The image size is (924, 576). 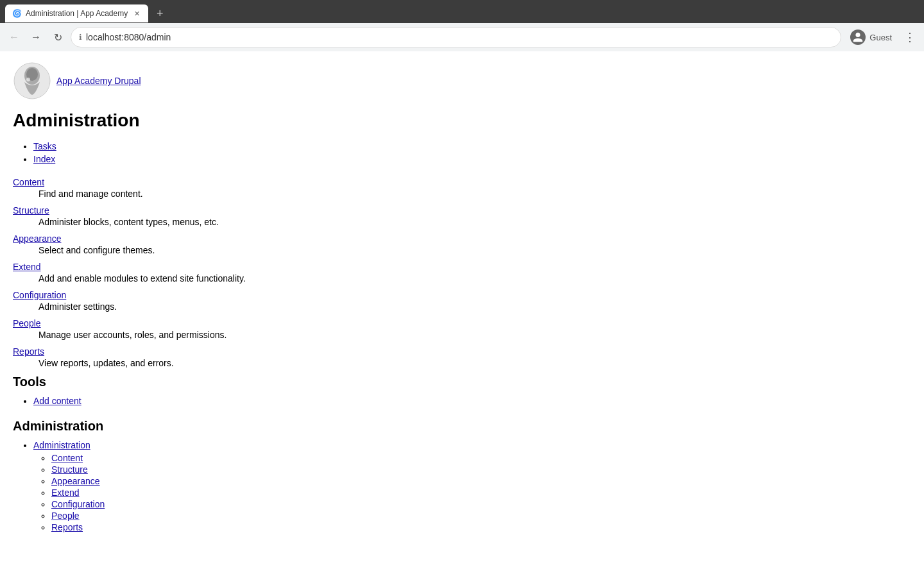 What do you see at coordinates (462, 121) in the screenshot?
I see `page-title: Administration` at bounding box center [462, 121].